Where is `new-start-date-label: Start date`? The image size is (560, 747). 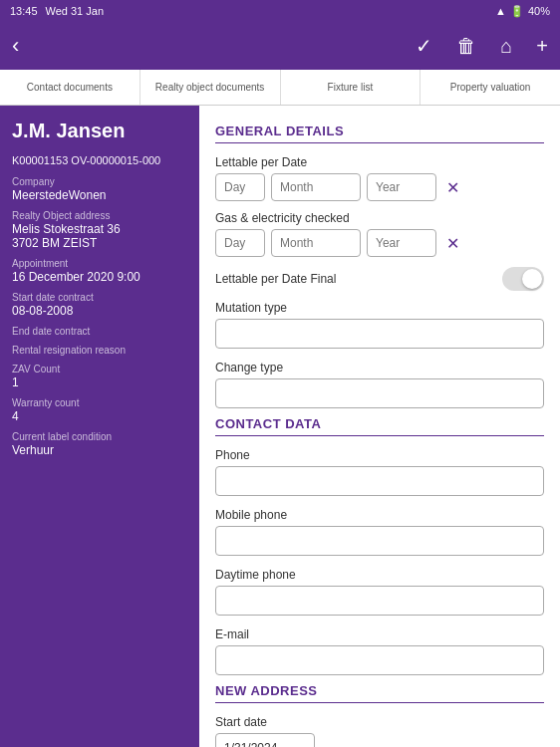 new-start-date-label: Start date is located at coordinates (380, 722).